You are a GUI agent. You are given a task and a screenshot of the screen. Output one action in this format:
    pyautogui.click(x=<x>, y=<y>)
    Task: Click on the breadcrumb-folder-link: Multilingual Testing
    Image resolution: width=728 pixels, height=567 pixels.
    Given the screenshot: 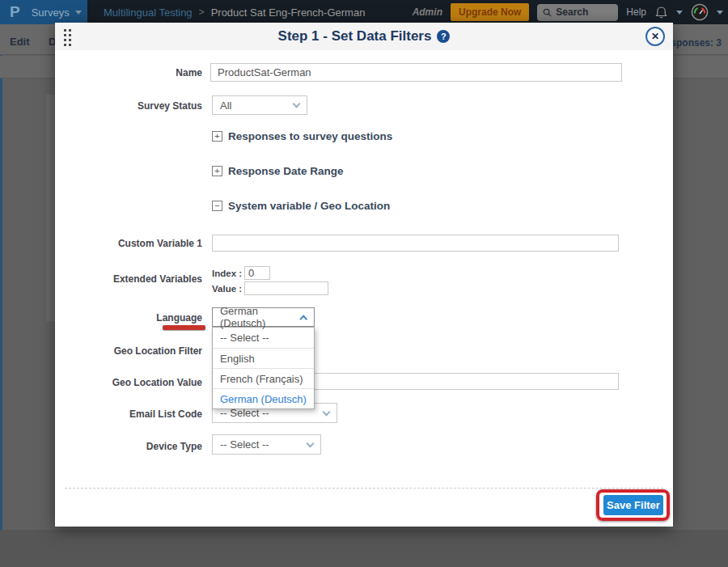 What is the action you would take?
    pyautogui.click(x=148, y=13)
    